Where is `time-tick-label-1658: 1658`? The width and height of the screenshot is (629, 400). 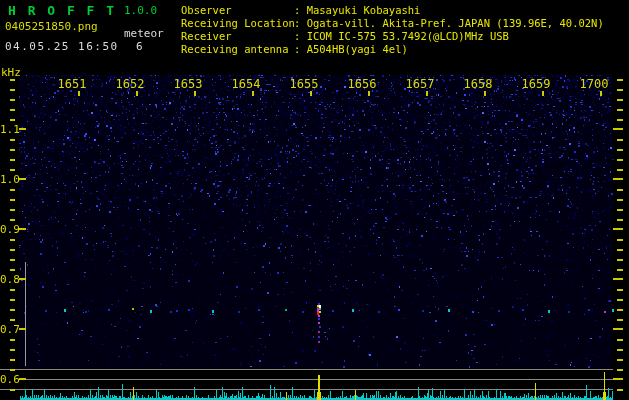 time-tick-label-1658: 1658 is located at coordinates (478, 84).